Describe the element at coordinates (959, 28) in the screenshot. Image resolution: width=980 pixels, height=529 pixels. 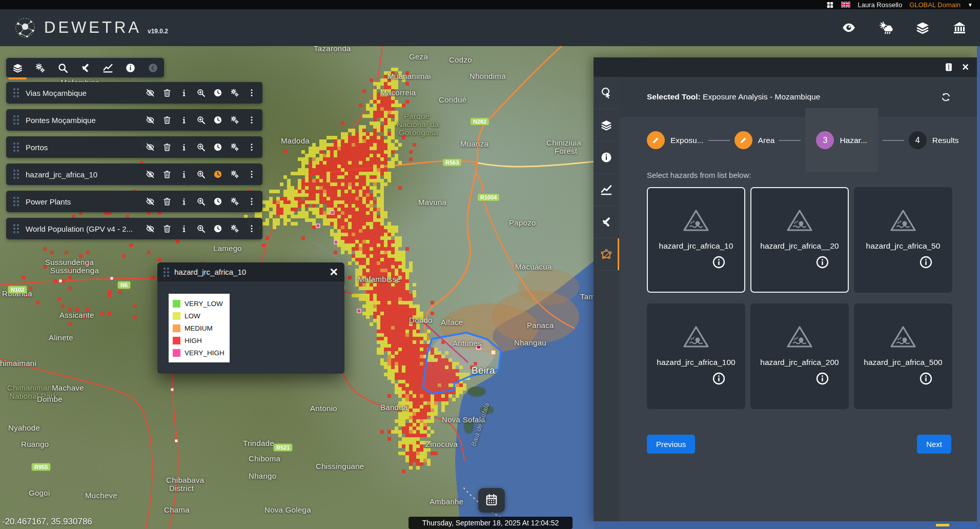
I see `institution-bank-icon` at that location.